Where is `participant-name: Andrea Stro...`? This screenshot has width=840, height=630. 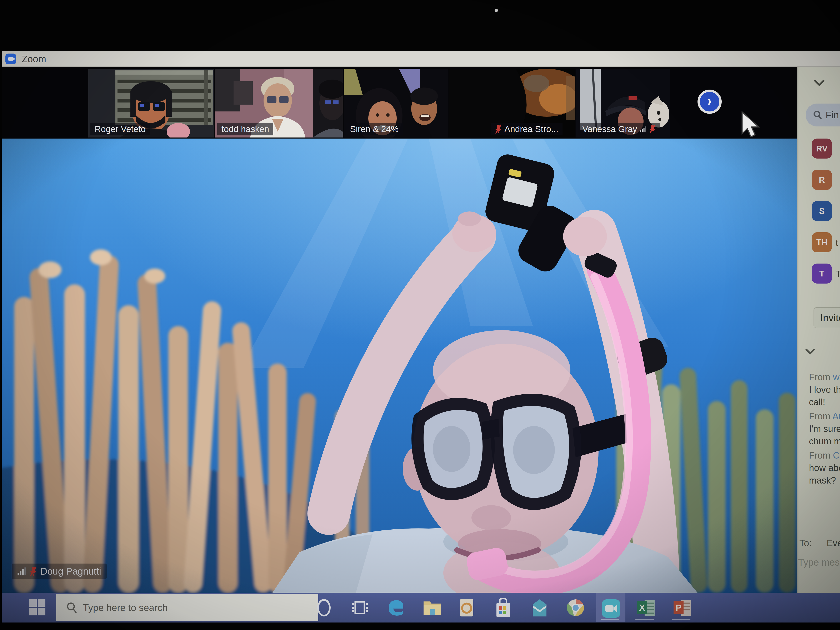 participant-name: Andrea Stro... is located at coordinates (531, 129).